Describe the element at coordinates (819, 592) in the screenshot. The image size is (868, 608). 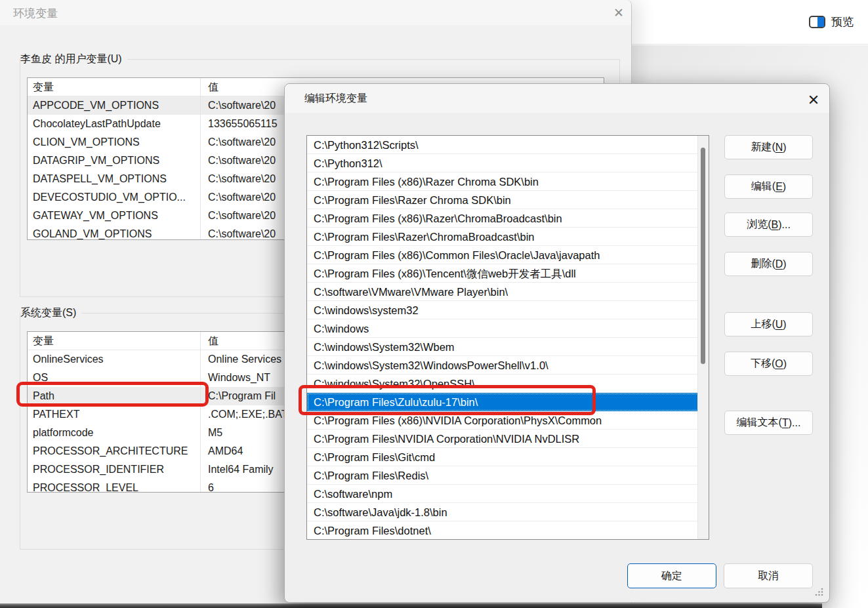
I see `resize-grip-icon` at that location.